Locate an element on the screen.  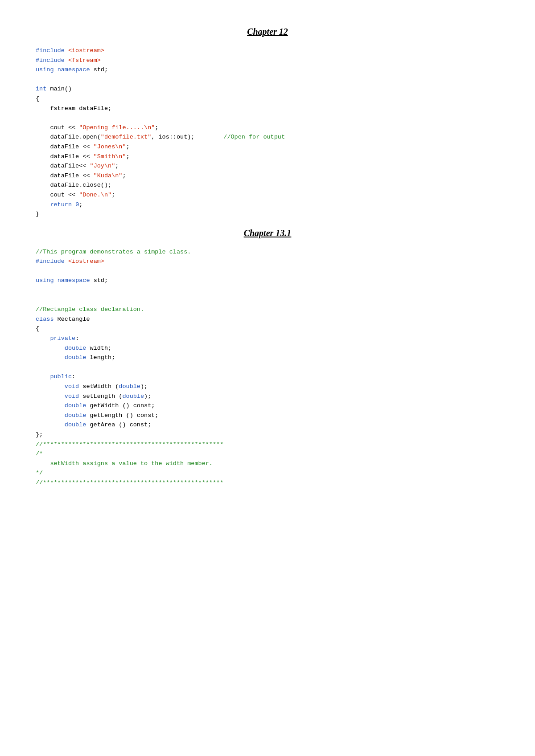
double-keyword2: double is located at coordinates (76, 357).